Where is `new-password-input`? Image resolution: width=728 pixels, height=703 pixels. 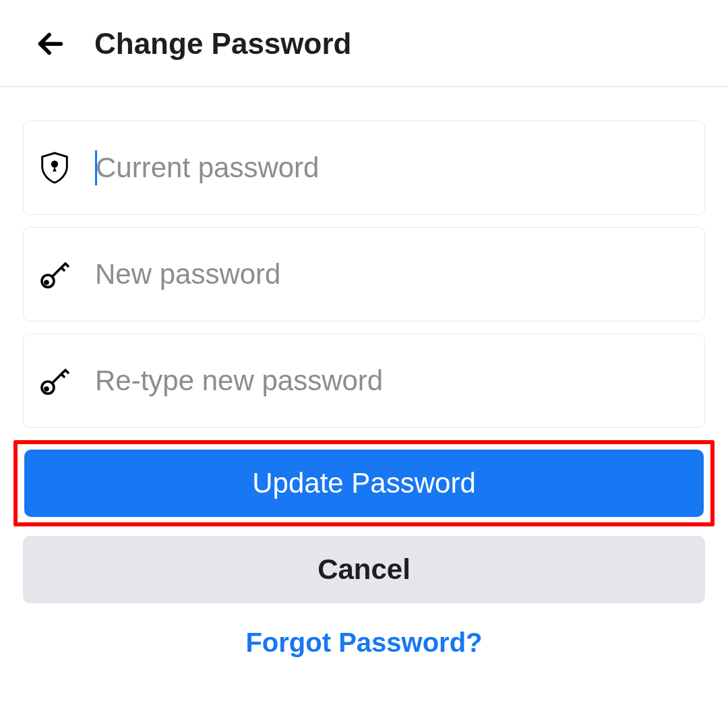
new-password-input is located at coordinates (392, 274).